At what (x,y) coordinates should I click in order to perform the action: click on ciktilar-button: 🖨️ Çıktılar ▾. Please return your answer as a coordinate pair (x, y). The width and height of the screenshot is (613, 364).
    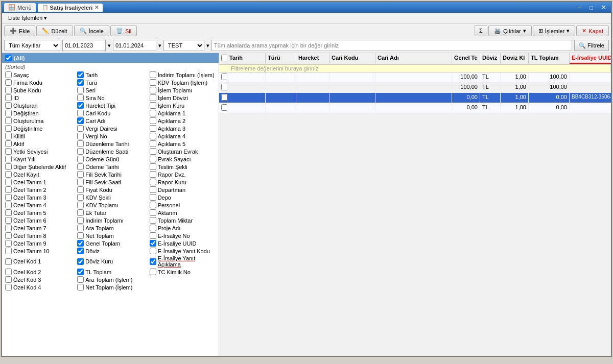
    Looking at the image, I should click on (510, 31).